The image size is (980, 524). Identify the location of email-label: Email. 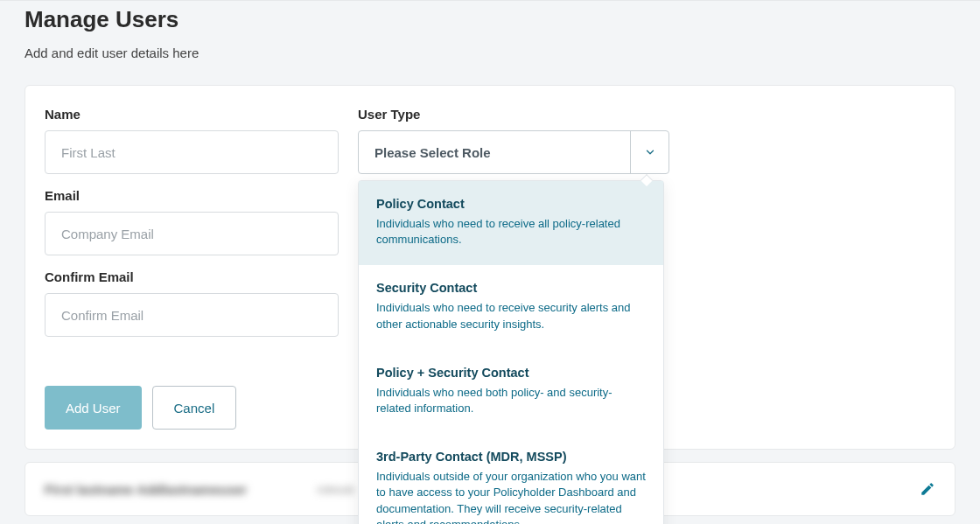
(192, 196).